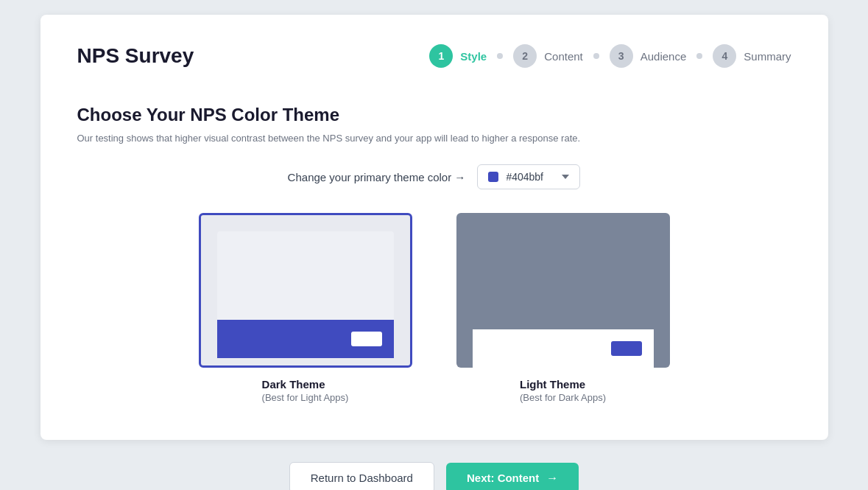 This screenshot has width=868, height=490. I want to click on next-content-button: Next: Content →, so click(512, 477).